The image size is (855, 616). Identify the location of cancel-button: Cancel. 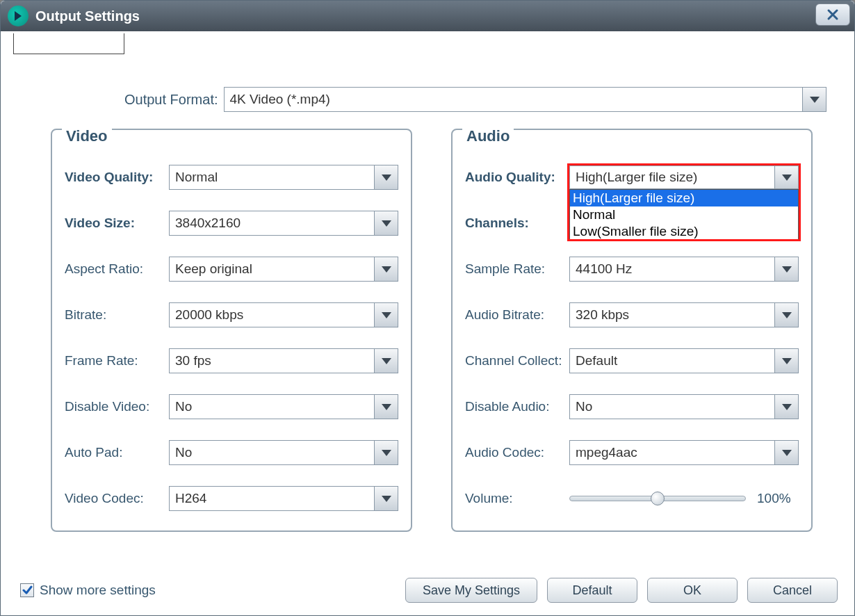
(792, 590).